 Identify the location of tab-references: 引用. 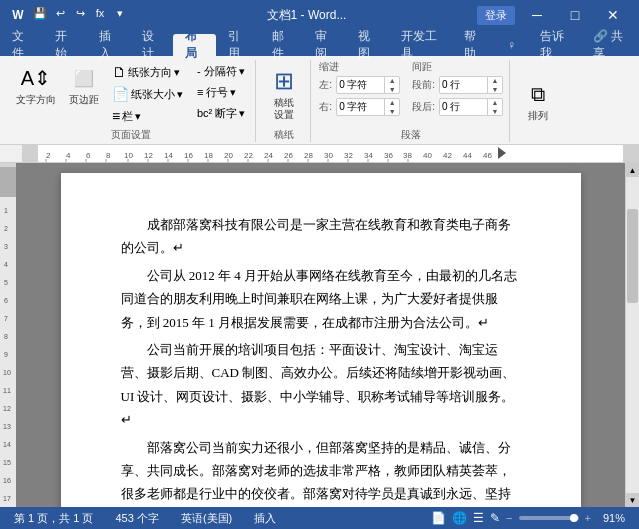
(238, 45).